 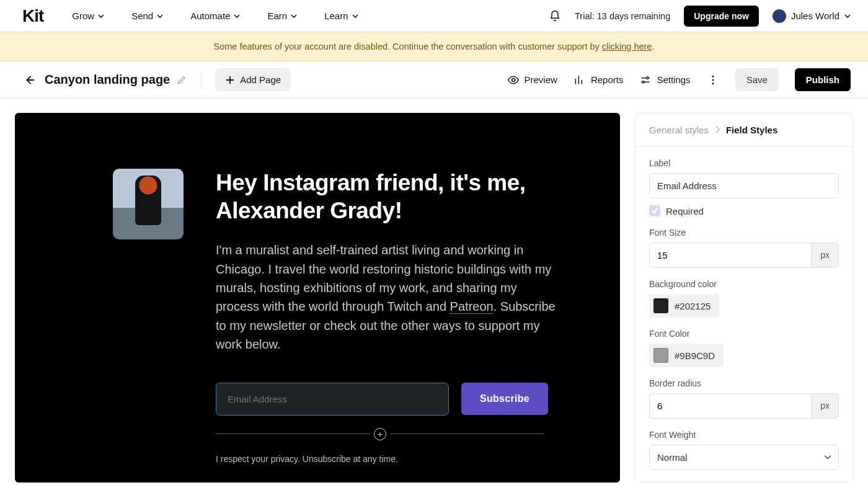 What do you see at coordinates (684, 211) in the screenshot?
I see `required-label: Required` at bounding box center [684, 211].